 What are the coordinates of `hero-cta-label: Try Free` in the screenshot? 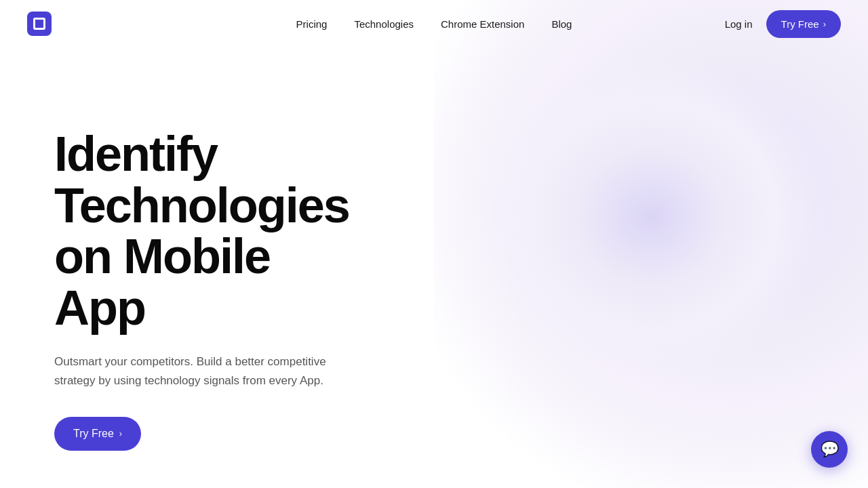 It's located at (94, 434).